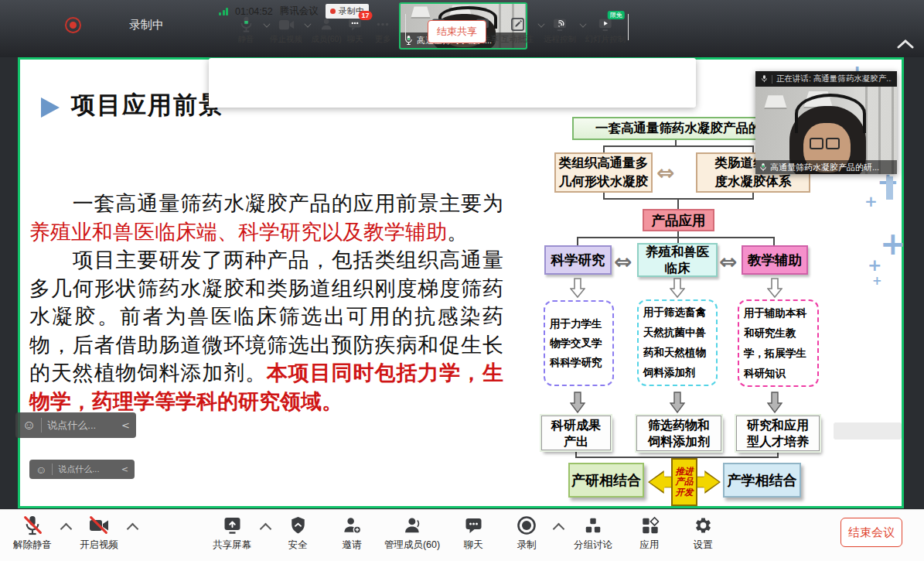 This screenshot has width=924, height=561. Describe the element at coordinates (384, 31) in the screenshot. I see `more-button: 更多` at that location.